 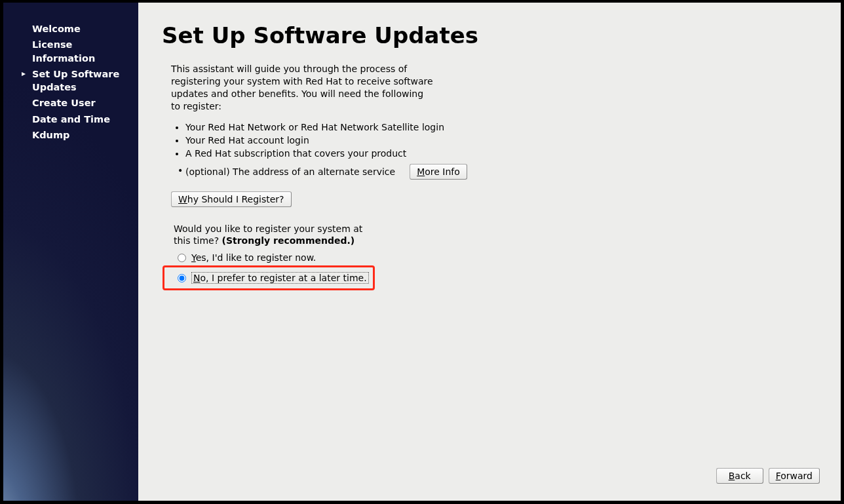 What do you see at coordinates (794, 476) in the screenshot?
I see `forward-button: Forward` at bounding box center [794, 476].